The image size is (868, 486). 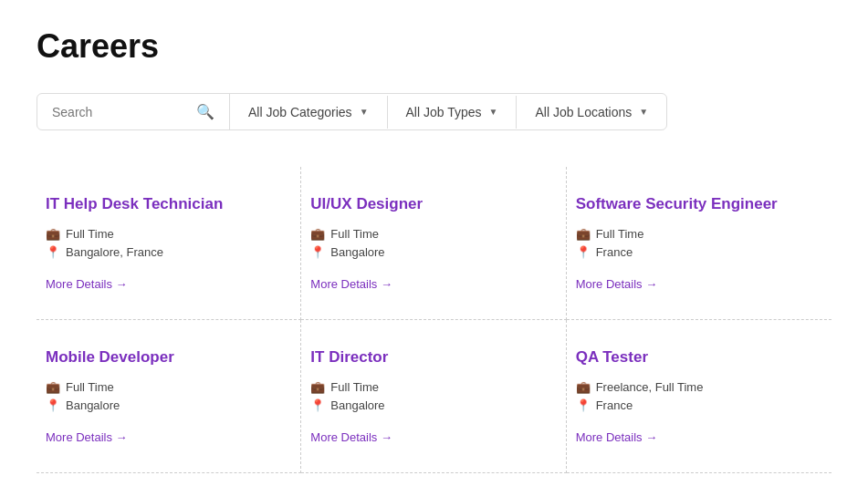 I want to click on job-categories-dropdown: All Job Categories ▼, so click(x=309, y=112).